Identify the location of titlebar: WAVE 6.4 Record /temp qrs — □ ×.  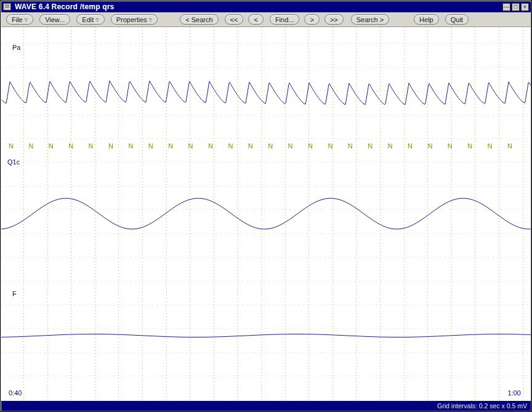
(266, 7).